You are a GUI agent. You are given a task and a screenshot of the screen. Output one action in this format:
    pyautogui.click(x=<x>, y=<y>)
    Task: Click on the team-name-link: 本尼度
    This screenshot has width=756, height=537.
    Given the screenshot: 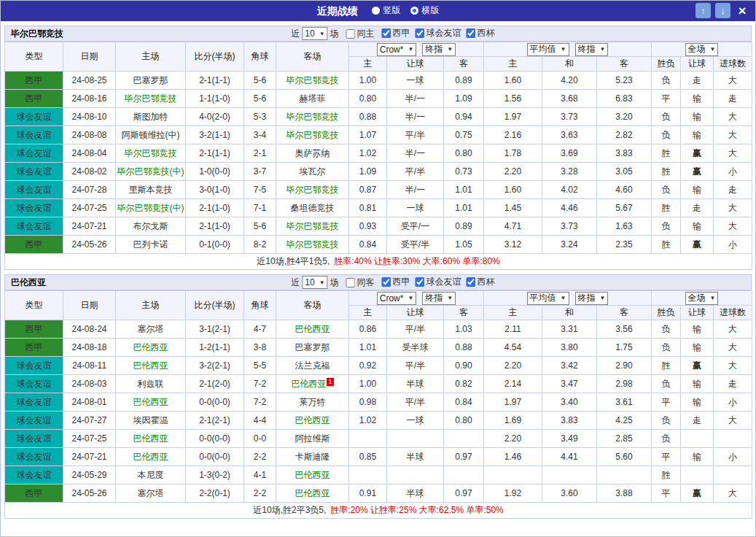 What is the action you would take?
    pyautogui.click(x=151, y=475)
    